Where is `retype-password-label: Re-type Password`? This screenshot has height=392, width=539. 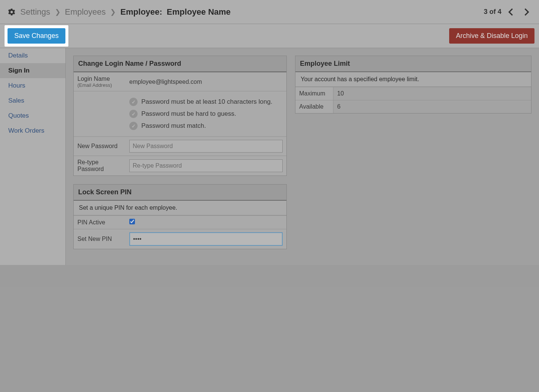 retype-password-label: Re-type Password is located at coordinates (100, 166).